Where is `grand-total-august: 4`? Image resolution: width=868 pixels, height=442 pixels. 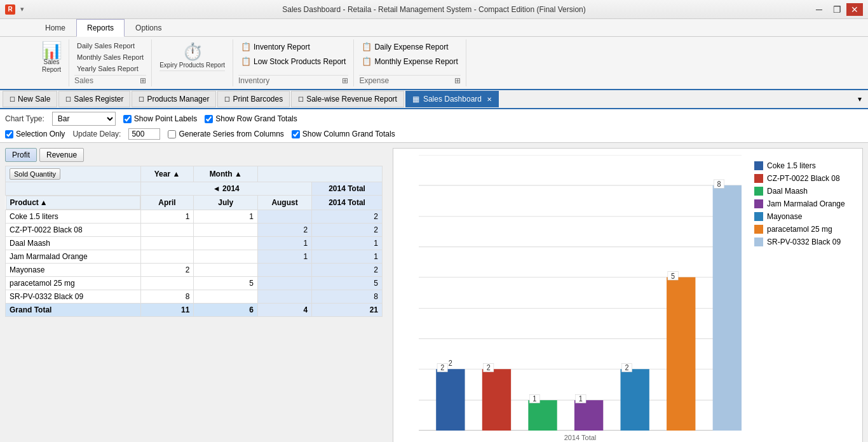 grand-total-august: 4 is located at coordinates (285, 310).